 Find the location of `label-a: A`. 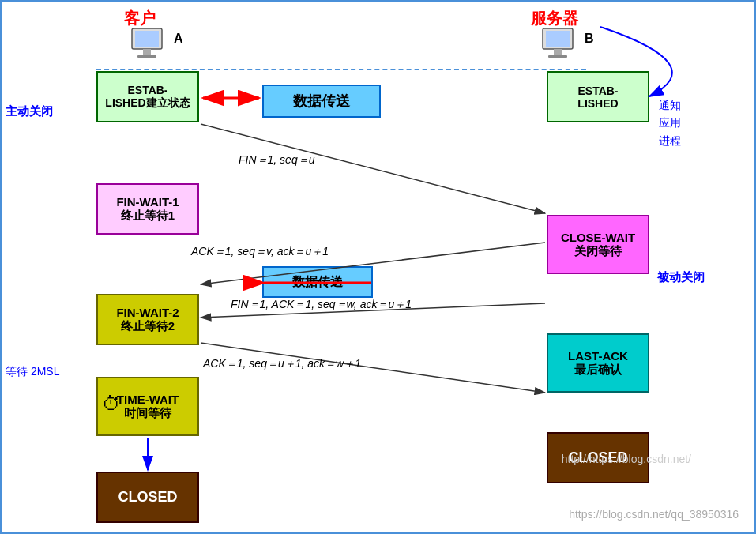

label-a: A is located at coordinates (179, 39).